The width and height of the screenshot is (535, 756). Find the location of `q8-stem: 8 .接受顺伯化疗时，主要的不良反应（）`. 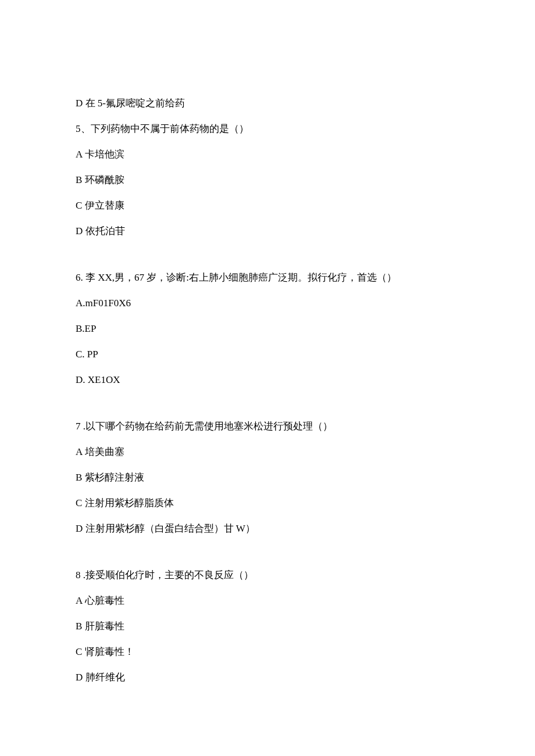

q8-stem: 8 .接受顺伯化疗时，主要的不良反应（） is located at coordinates (268, 575).